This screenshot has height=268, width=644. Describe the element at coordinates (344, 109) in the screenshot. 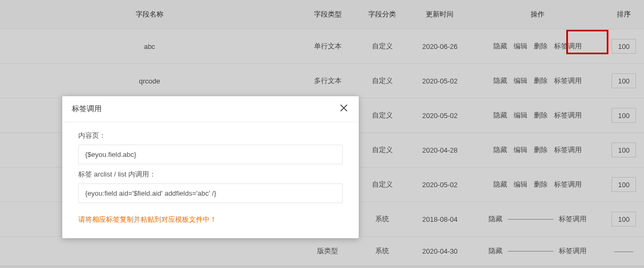

I see `close-icon` at that location.